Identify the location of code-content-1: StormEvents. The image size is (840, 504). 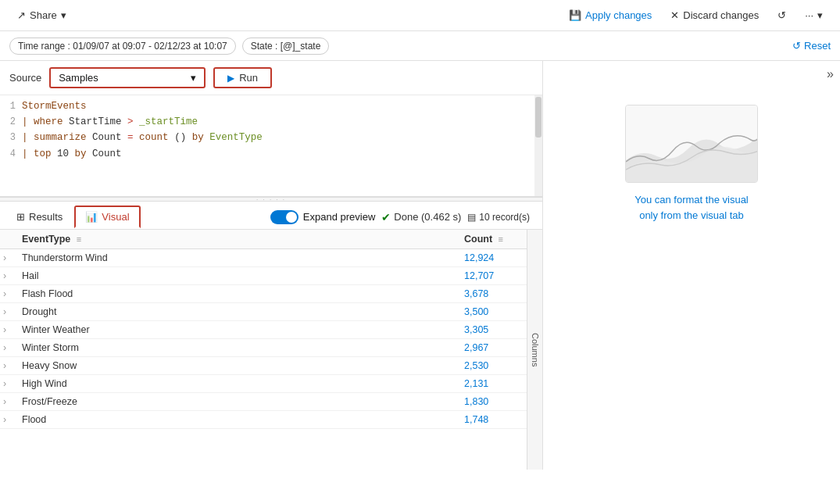
(55, 106).